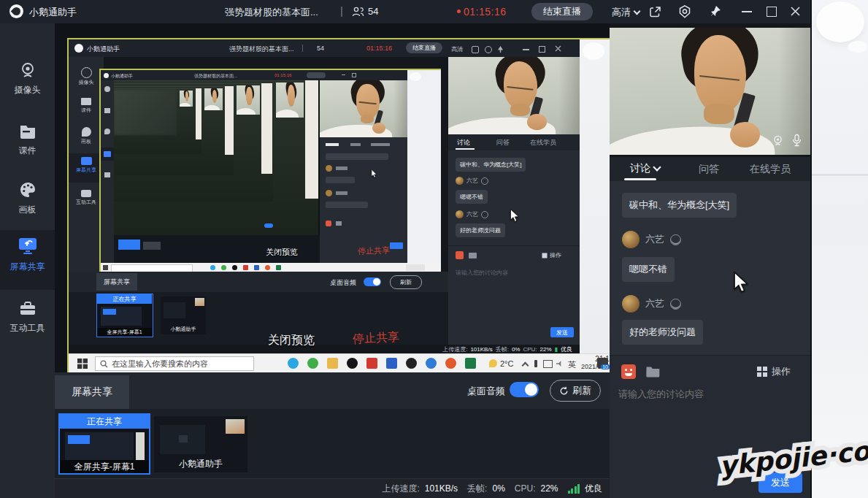 The image size is (868, 498). I want to click on viewer-count: 54, so click(373, 12).